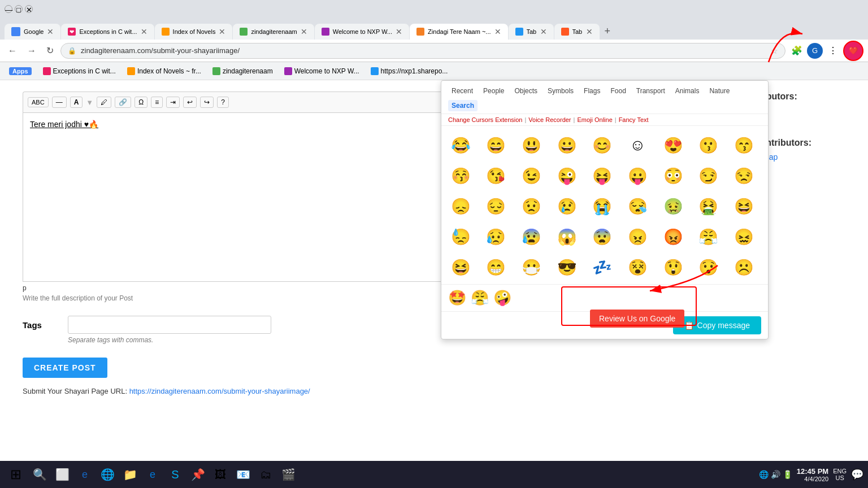  Describe the element at coordinates (243, 474) in the screenshot. I see `taskbar-outlook: 📧` at that location.